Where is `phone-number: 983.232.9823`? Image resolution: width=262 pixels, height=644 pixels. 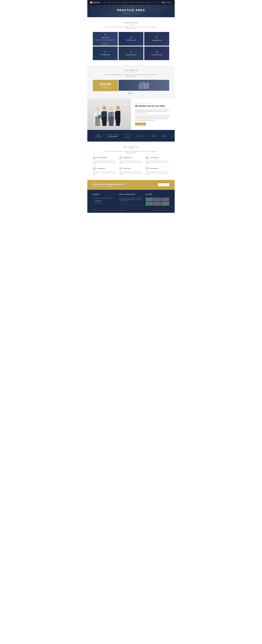 phone-number: 983.232.9823 is located at coordinates (167, 2).